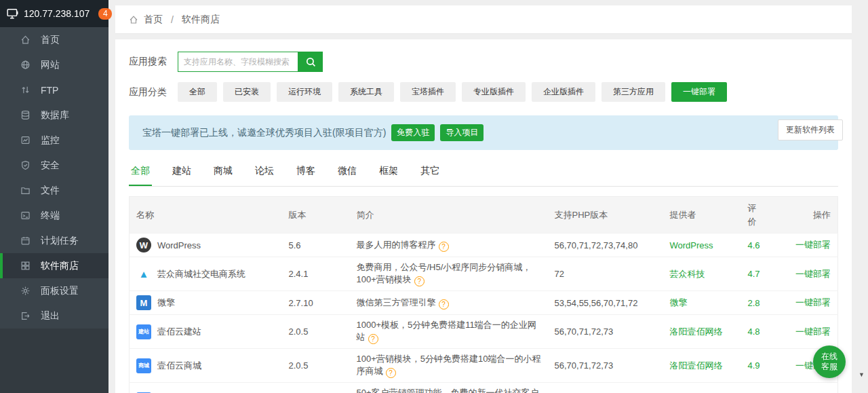 This screenshot has width=868, height=393. Describe the element at coordinates (688, 274) in the screenshot. I see `app-provider-link: 芸众科技` at that location.